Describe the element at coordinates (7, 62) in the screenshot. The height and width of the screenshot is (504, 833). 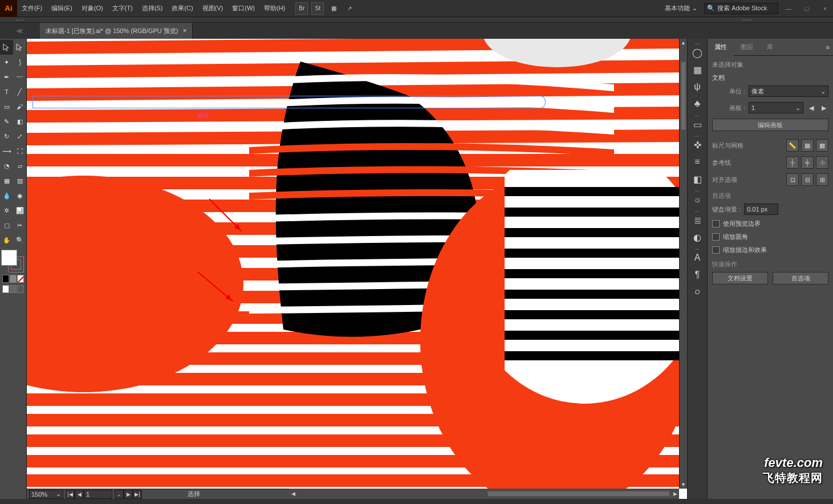
I see `magic-wand-tool: ✦` at that location.